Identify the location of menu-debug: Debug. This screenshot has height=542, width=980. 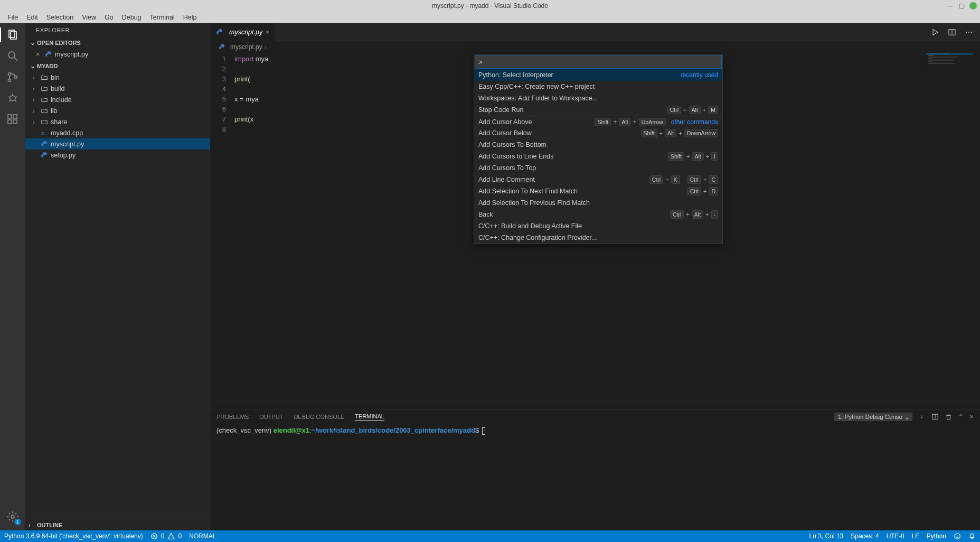
(132, 17).